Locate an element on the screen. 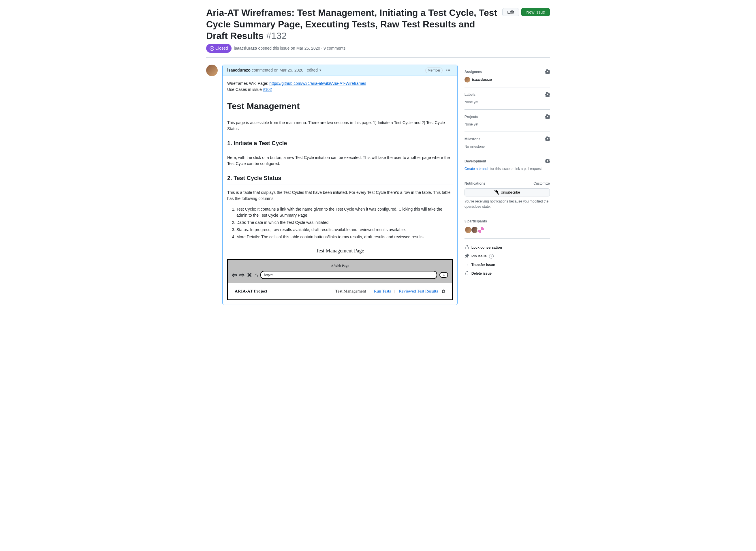 The height and width of the screenshot is (551, 756). create-branch-link: Create a branch is located at coordinates (477, 169).